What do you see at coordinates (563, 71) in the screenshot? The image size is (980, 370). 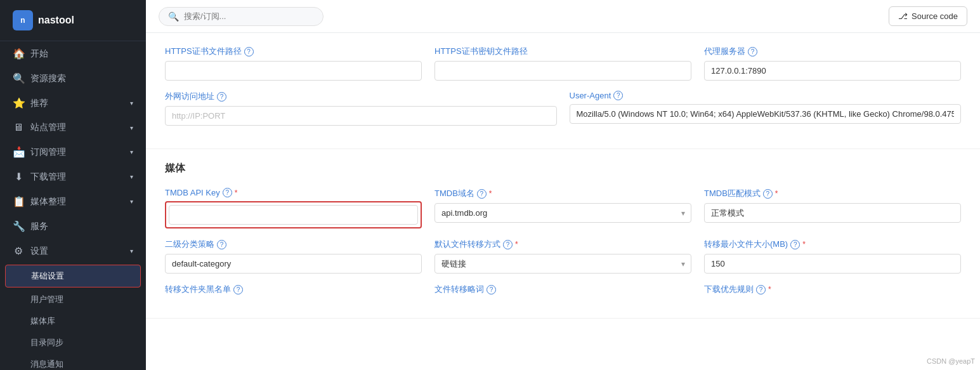 I see `https-key-path-input` at bounding box center [563, 71].